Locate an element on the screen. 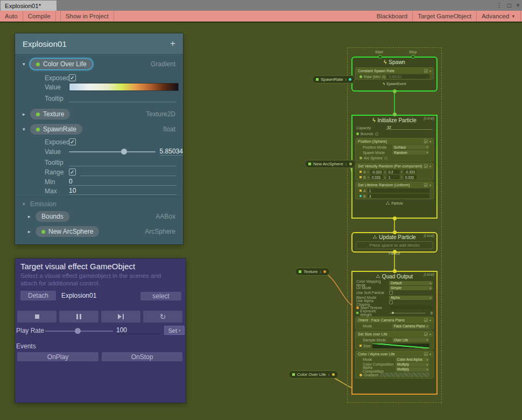 Image resolution: width=522 pixels, height=420 pixels. step-button is located at coordinates (121, 317).